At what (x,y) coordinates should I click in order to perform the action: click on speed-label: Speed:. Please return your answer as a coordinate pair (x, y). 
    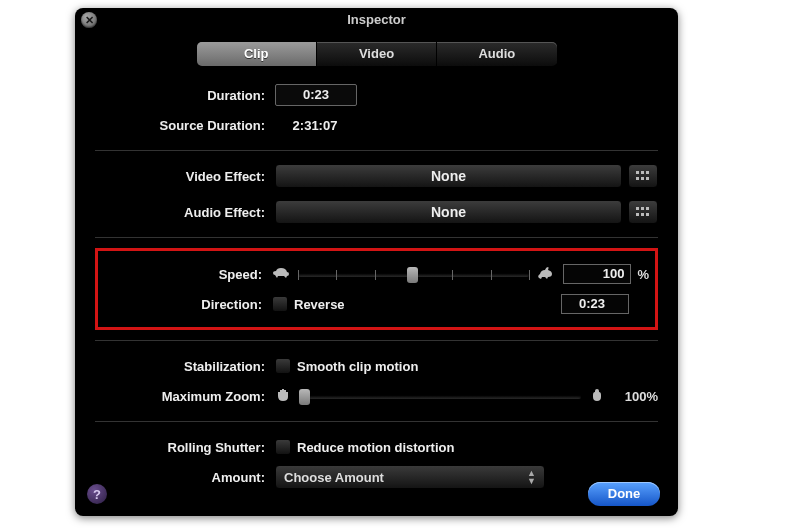
    Looking at the image, I should click on (188, 274).